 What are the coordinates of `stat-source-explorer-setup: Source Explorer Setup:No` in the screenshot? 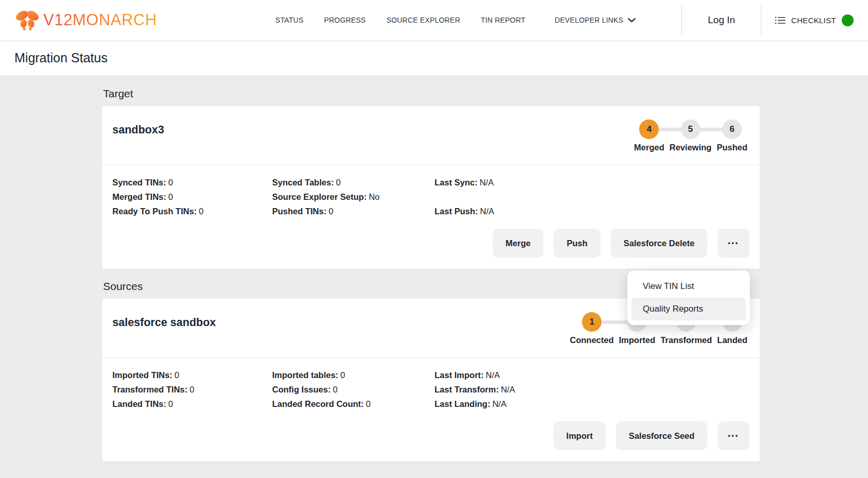 It's located at (354, 197).